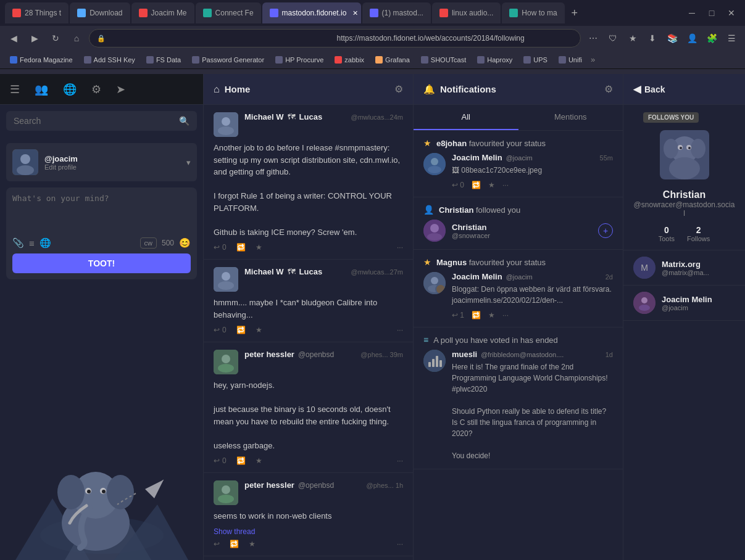  What do you see at coordinates (46, 243) in the screenshot?
I see `globe-compose-icon: 🌐` at bounding box center [46, 243].